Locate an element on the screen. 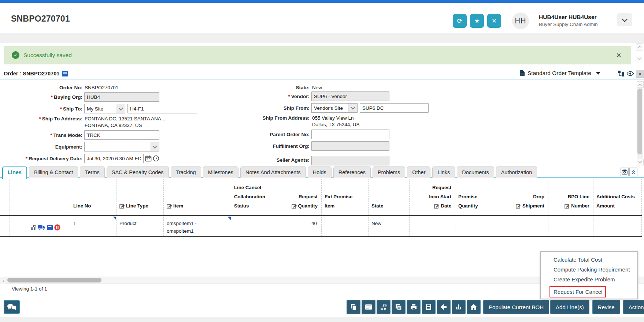  horizontal-scrollbar-thumb is located at coordinates (54, 280).